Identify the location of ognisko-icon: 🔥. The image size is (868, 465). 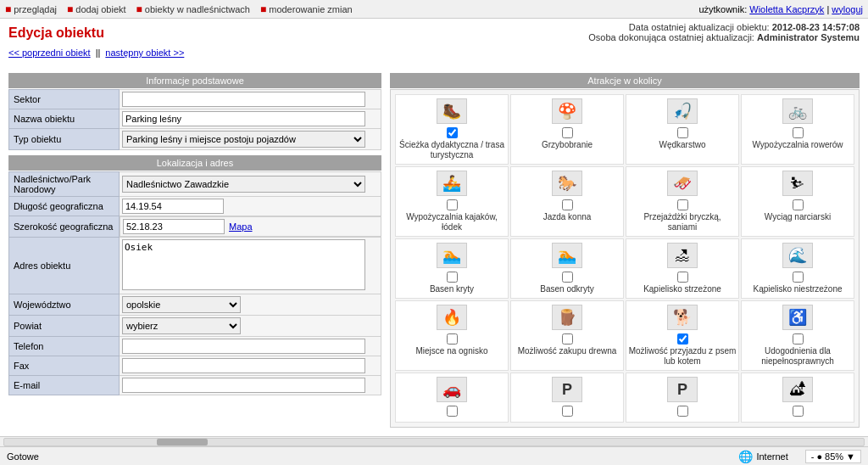
(452, 317).